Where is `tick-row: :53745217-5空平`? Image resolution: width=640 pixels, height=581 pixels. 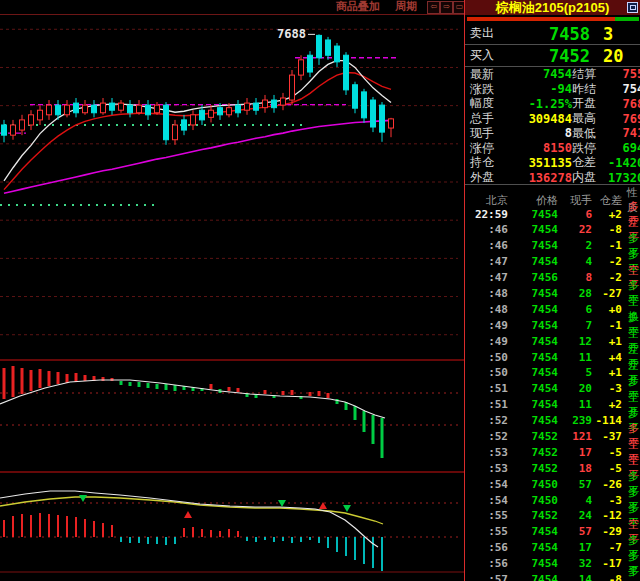 tick-row: :53745217-5空平 is located at coordinates (555, 445).